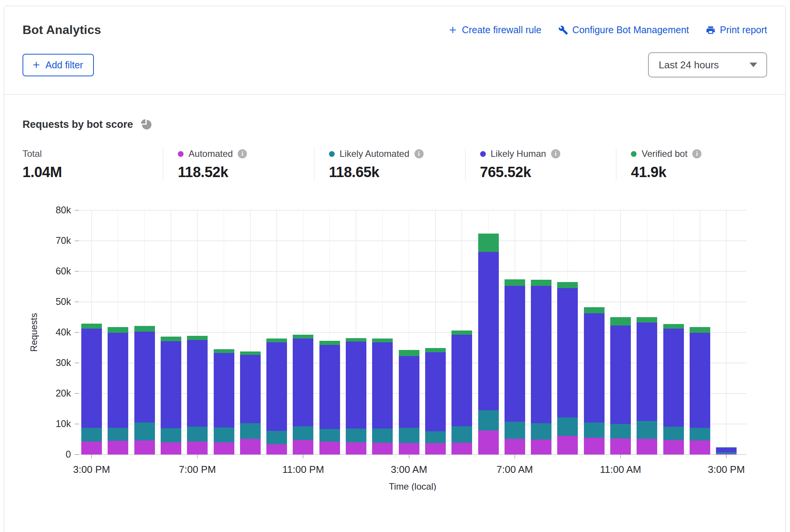 This screenshot has height=532, width=790. I want to click on svg-text: Time (local), so click(413, 486).